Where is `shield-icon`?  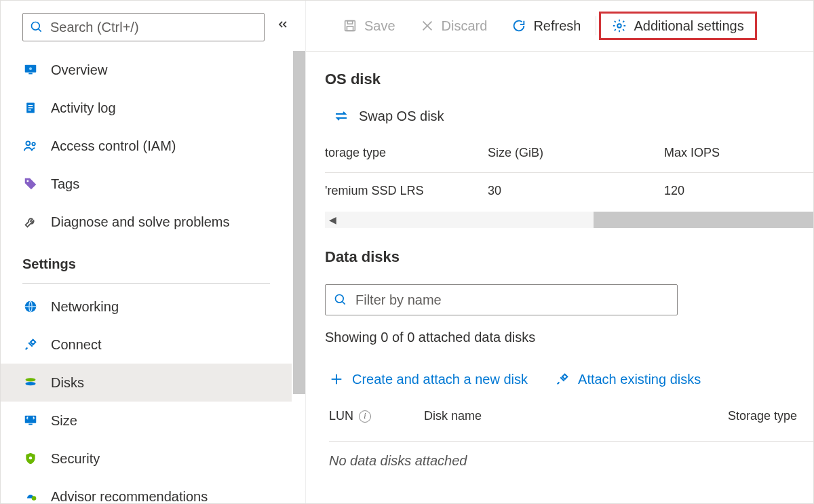
shield-icon is located at coordinates (31, 459).